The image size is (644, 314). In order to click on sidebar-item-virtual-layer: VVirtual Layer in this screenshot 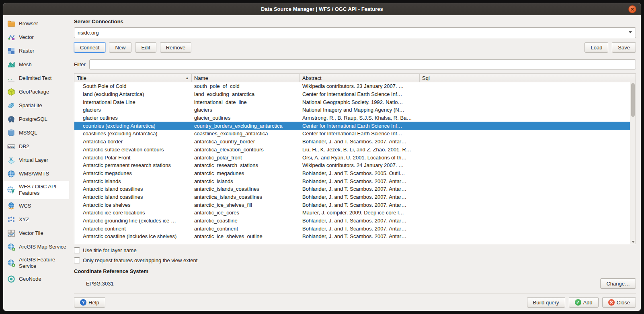, I will do `click(36, 160)`.